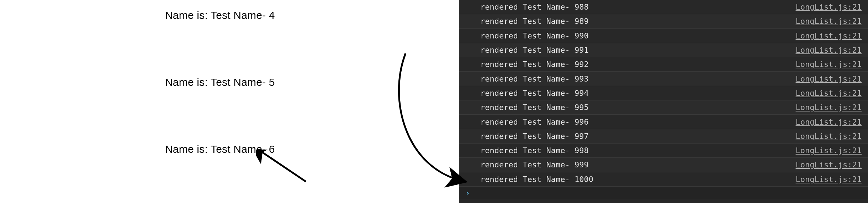  What do you see at coordinates (534, 64) in the screenshot?
I see `console-message: rendered Test Name- 992` at bounding box center [534, 64].